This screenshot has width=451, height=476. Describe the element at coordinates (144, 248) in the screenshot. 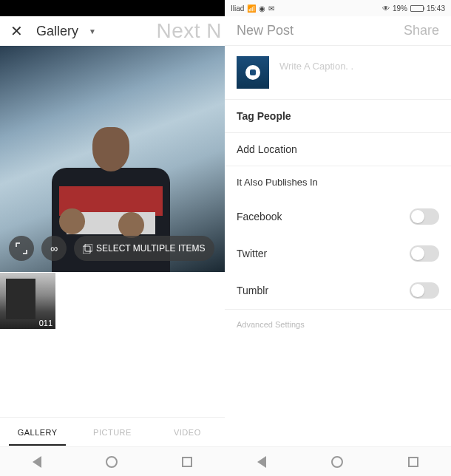

I see `select-multiple-button: SELECT MULTIPLE ITEMS` at that location.